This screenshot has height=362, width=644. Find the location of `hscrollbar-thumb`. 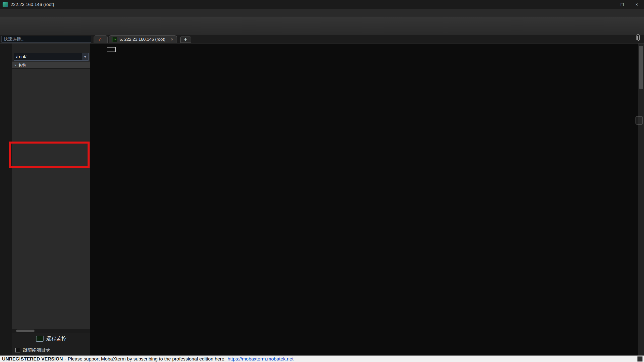

hscrollbar-thumb is located at coordinates (25, 331).